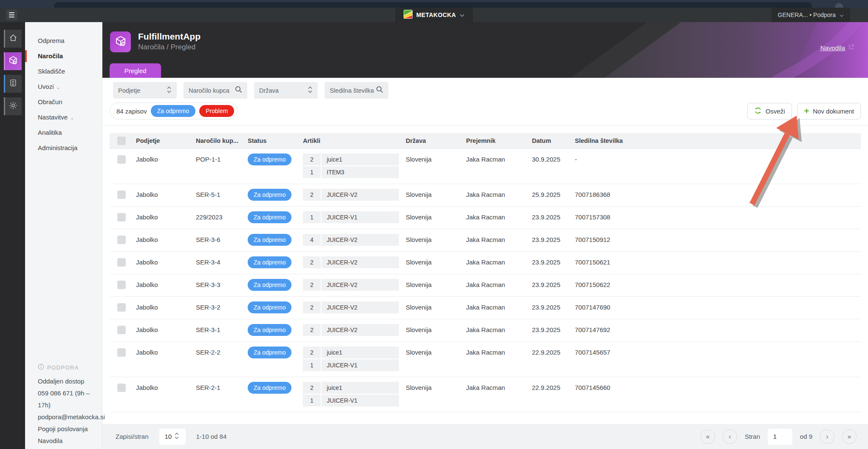 Image resolution: width=868 pixels, height=449 pixels. What do you see at coordinates (353, 91) in the screenshot?
I see `filter-placeholder: Sledilna številka` at bounding box center [353, 91].